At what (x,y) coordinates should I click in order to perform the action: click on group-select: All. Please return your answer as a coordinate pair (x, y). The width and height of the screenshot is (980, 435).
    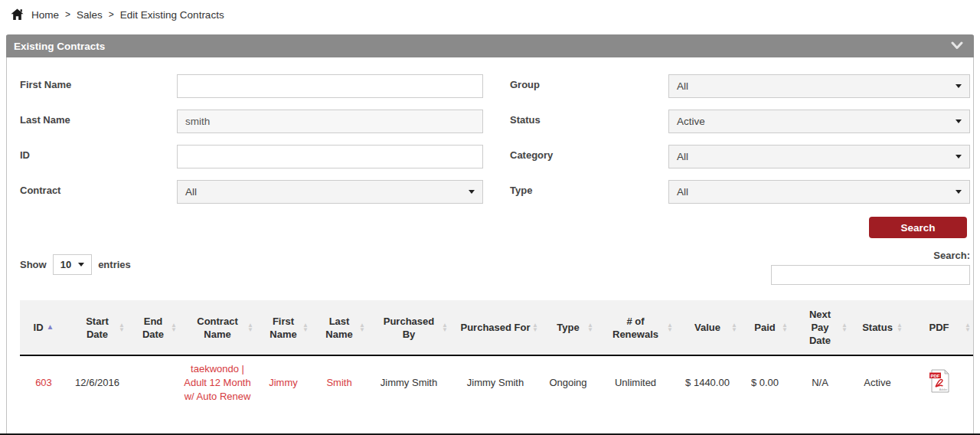
    Looking at the image, I should click on (819, 86).